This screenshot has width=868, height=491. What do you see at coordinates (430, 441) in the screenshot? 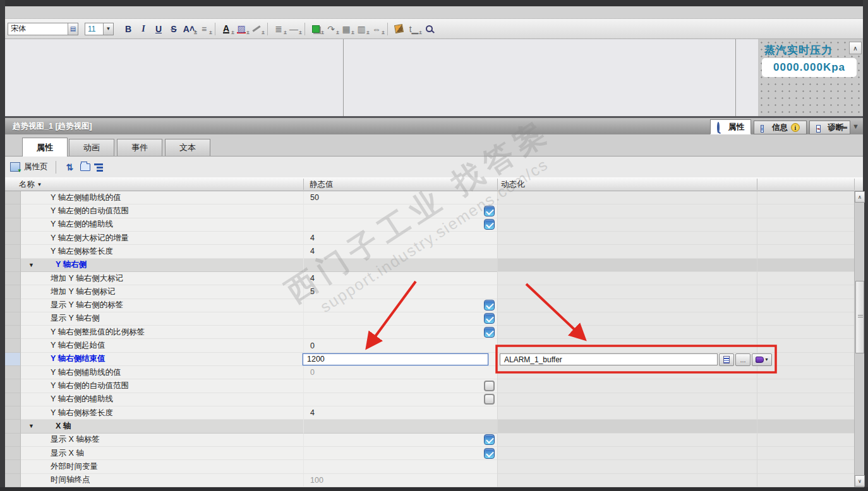
I see `table-row: 显示 X 轴标签` at bounding box center [430, 441].